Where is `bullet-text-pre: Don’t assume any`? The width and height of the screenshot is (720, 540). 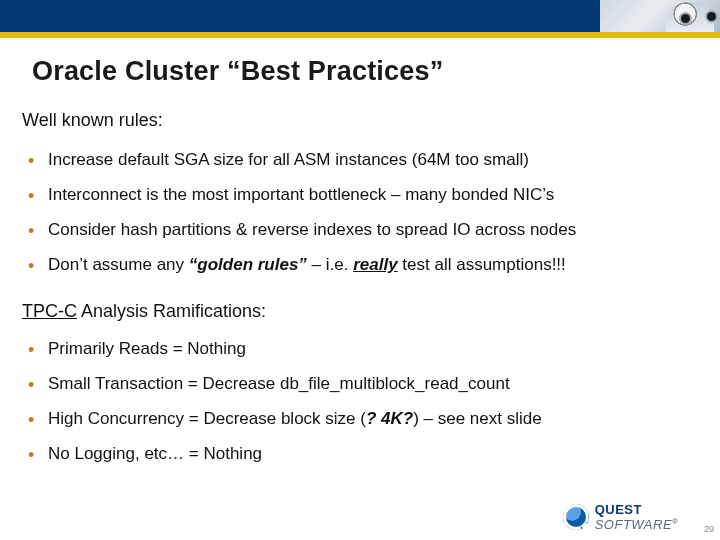 bullet-text-pre: Don’t assume any is located at coordinates (118, 264).